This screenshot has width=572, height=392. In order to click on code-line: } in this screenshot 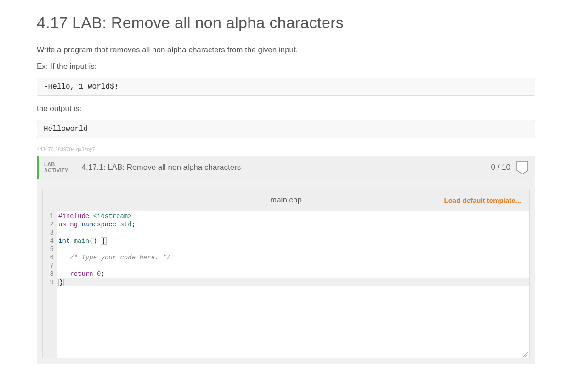, I will do `click(293, 282)`.